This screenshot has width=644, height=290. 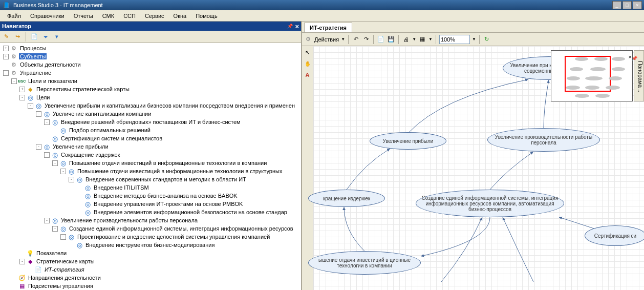 I want to click on tree-node: Объекты деятельности, so click(x=151, y=65).